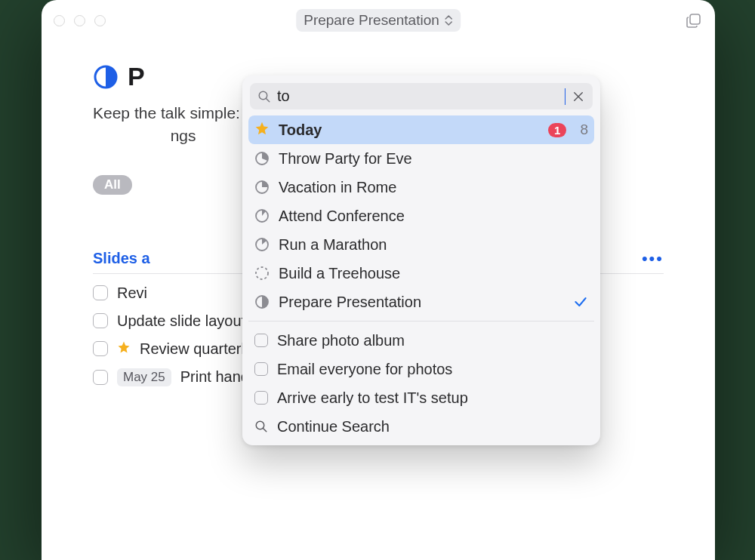  Describe the element at coordinates (262, 302) in the screenshot. I see `project-half-icon` at that location.